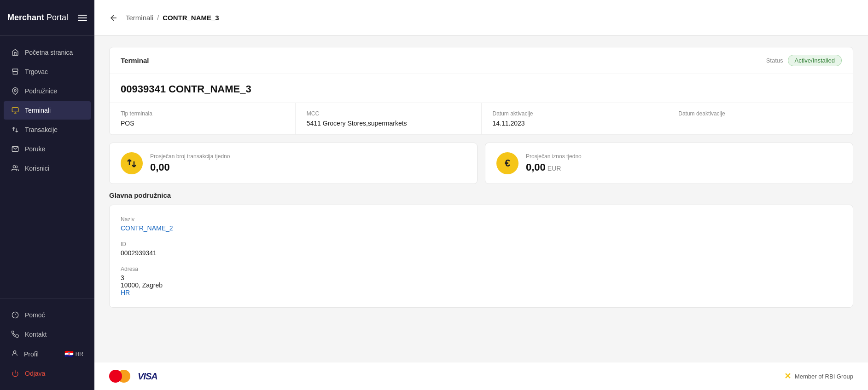 The image size is (868, 390). What do you see at coordinates (481, 119) in the screenshot?
I see `terminal-details-row: Tip terminala POS MCC 5411 Grocery Store…` at bounding box center [481, 119].